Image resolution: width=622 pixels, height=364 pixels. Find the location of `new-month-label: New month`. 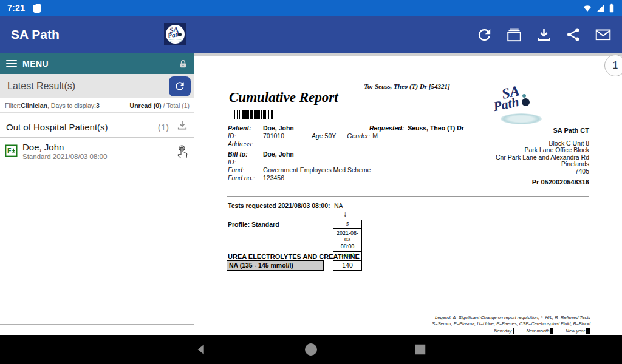

new-month-label: New month is located at coordinates (538, 331).